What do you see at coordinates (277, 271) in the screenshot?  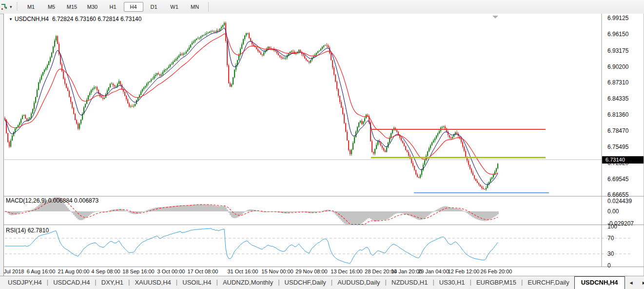 I see `svg-text: 15 Nov 00:00` at bounding box center [277, 271].